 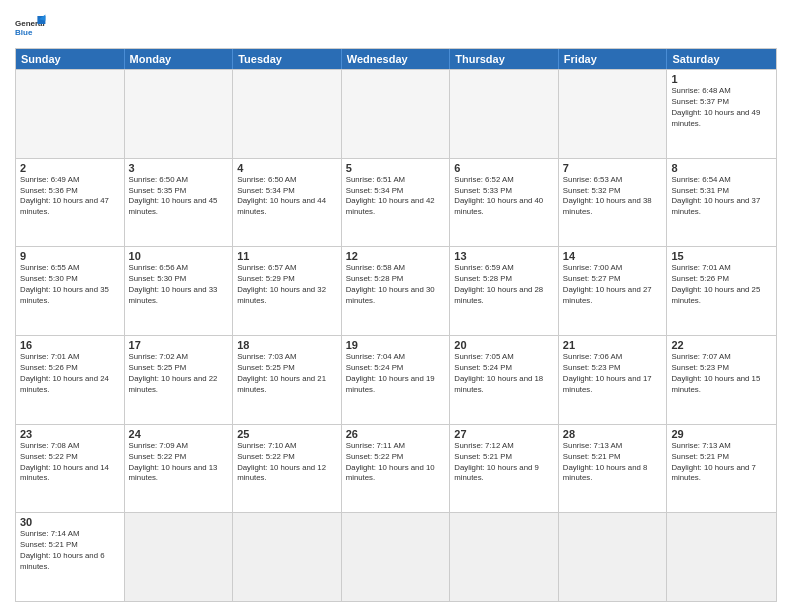 I want to click on cell-info-3: Sunrise: 6:50 AMSunset: 5:35 PMDaylight:…, so click(x=179, y=197).